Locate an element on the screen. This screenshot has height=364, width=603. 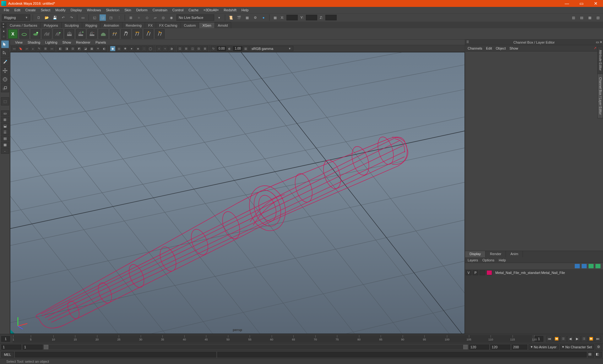
sidebar-toggle-1-icon: ▥ is located at coordinates (573, 18).